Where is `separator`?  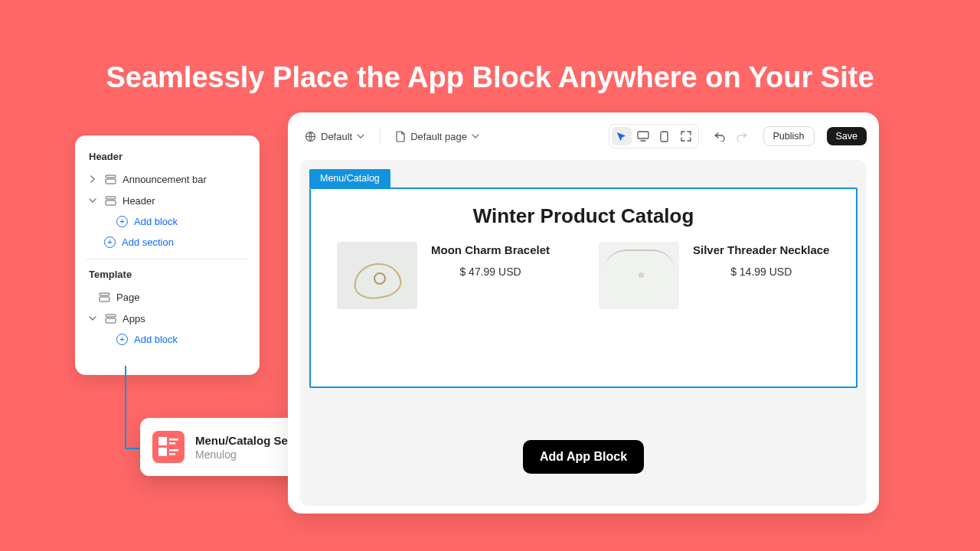
separator is located at coordinates (380, 136).